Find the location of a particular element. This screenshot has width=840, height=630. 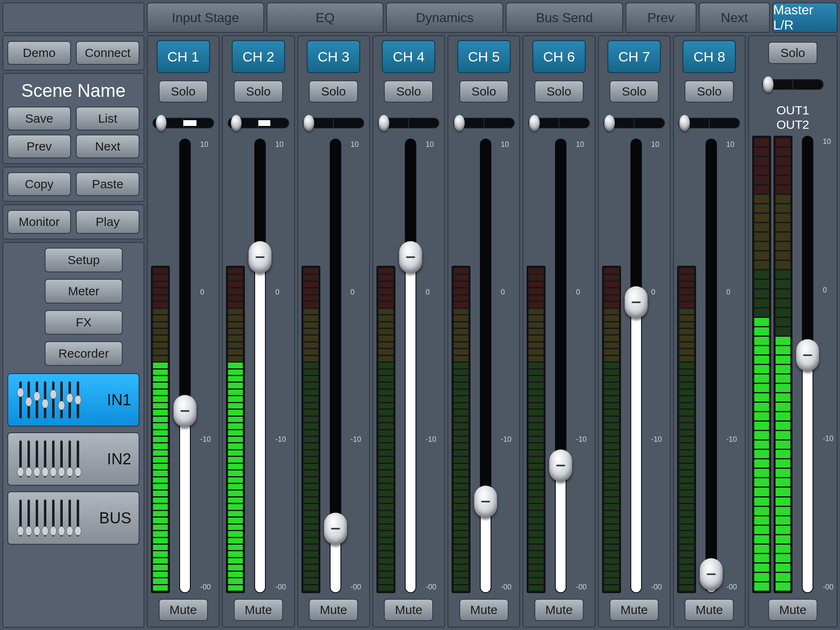

recorder-button: Recorder is located at coordinates (84, 354).